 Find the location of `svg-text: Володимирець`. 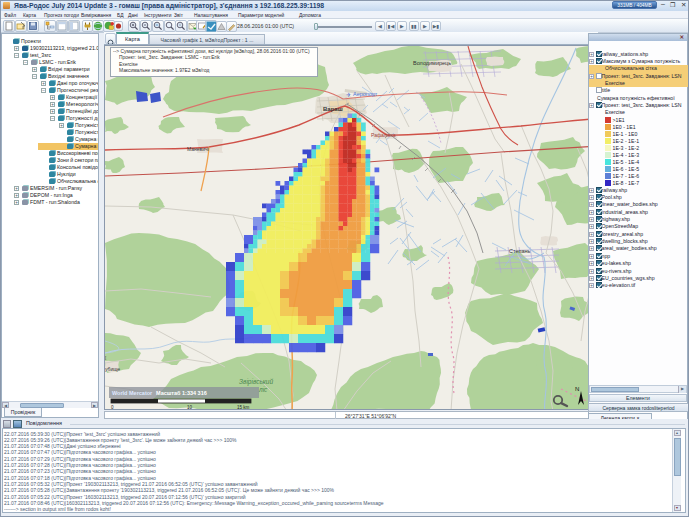

svg-text: Володимирець is located at coordinates (432, 63).